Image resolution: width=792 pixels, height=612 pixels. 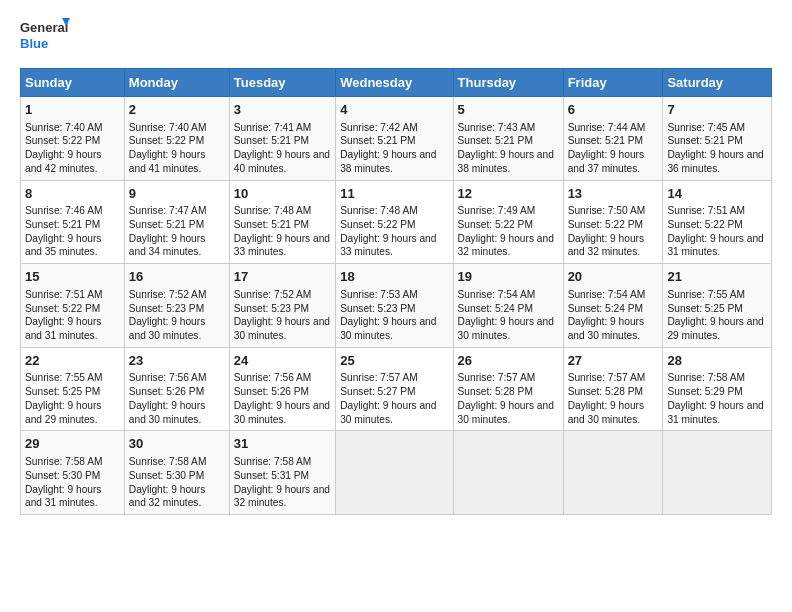 I want to click on day-number: 12, so click(x=508, y=194).